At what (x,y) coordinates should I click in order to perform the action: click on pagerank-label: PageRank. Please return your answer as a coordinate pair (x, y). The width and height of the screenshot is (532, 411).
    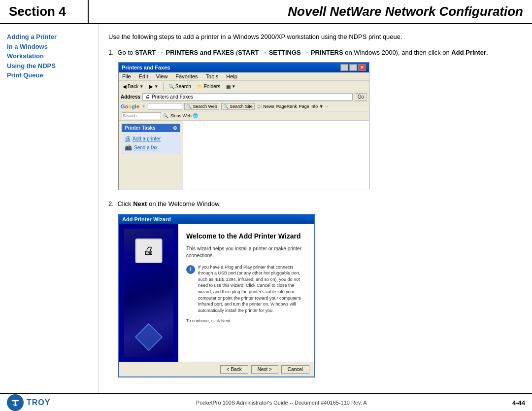
    Looking at the image, I should click on (287, 106).